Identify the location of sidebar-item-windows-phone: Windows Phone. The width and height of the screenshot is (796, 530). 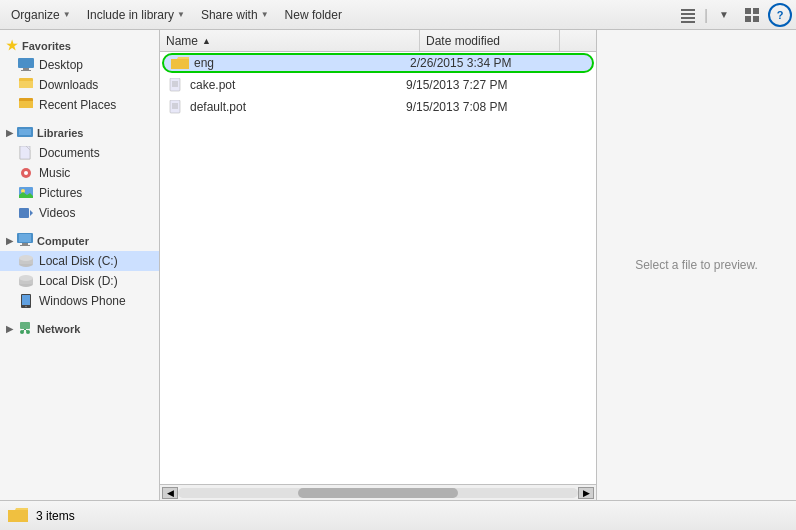
(80, 301).